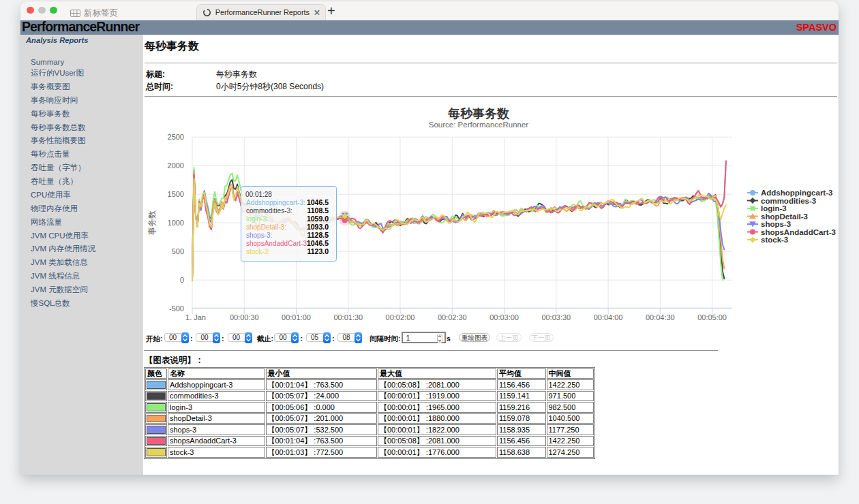  What do you see at coordinates (176, 223) in the screenshot?
I see `svg-text: 1000` at bounding box center [176, 223].